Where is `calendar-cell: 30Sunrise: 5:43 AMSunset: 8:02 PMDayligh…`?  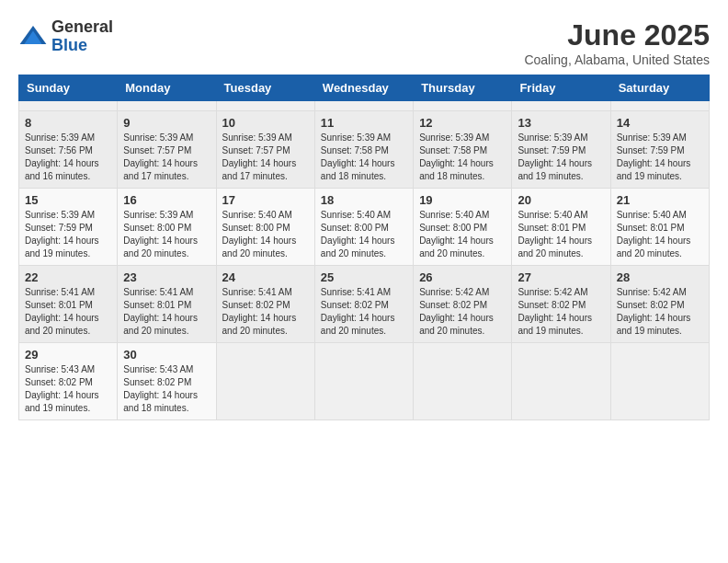 calendar-cell: 30Sunrise: 5:43 AMSunset: 8:02 PMDayligh… is located at coordinates (167, 382).